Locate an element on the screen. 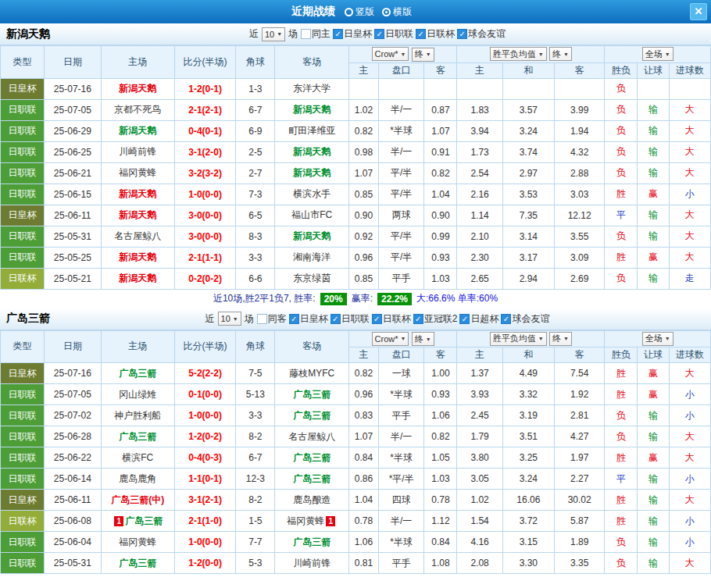  avg-draw-odds-cell: 3.74 is located at coordinates (528, 151).